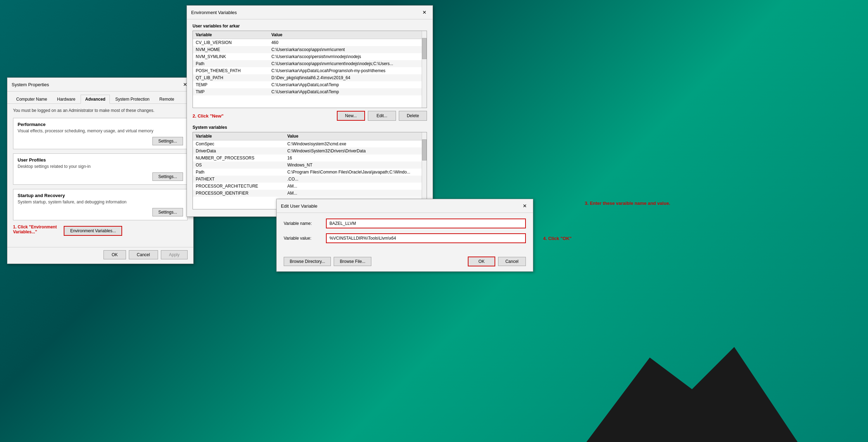 Image resolution: width=868 pixels, height=442 pixels. I want to click on variable-value-input, so click(426, 238).